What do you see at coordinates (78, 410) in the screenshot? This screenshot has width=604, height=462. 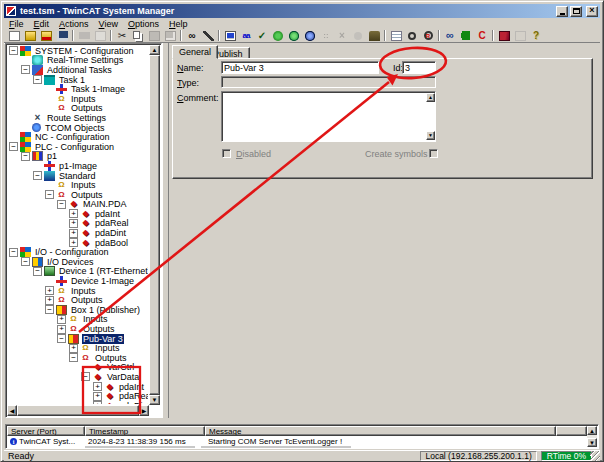 I see `hscroll-thumb` at bounding box center [78, 410].